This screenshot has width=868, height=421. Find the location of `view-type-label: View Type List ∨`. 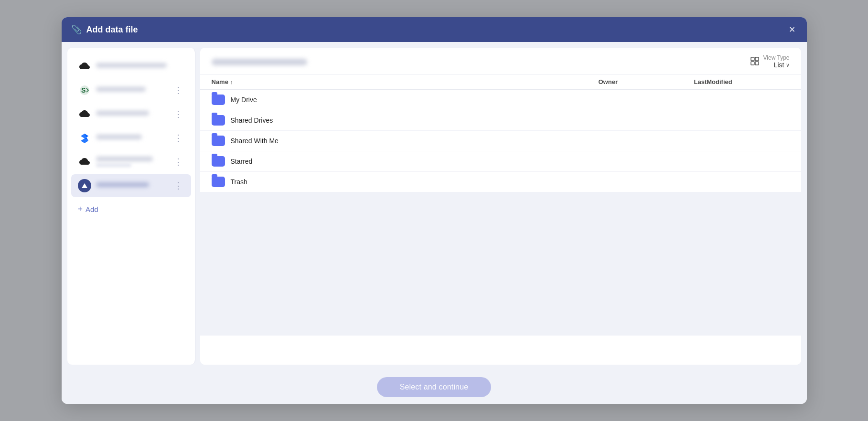

view-type-label: View Type List ∨ is located at coordinates (777, 62).